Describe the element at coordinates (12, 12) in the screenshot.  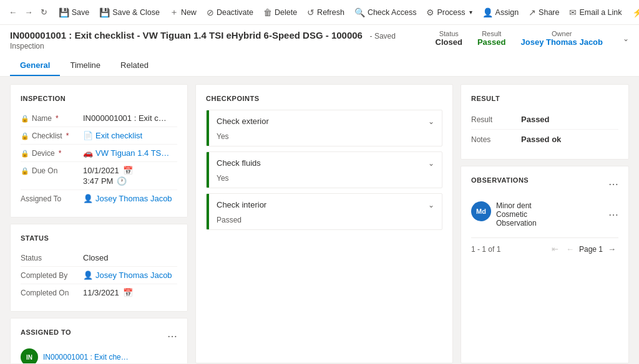
I see `back-button: ←` at that location.